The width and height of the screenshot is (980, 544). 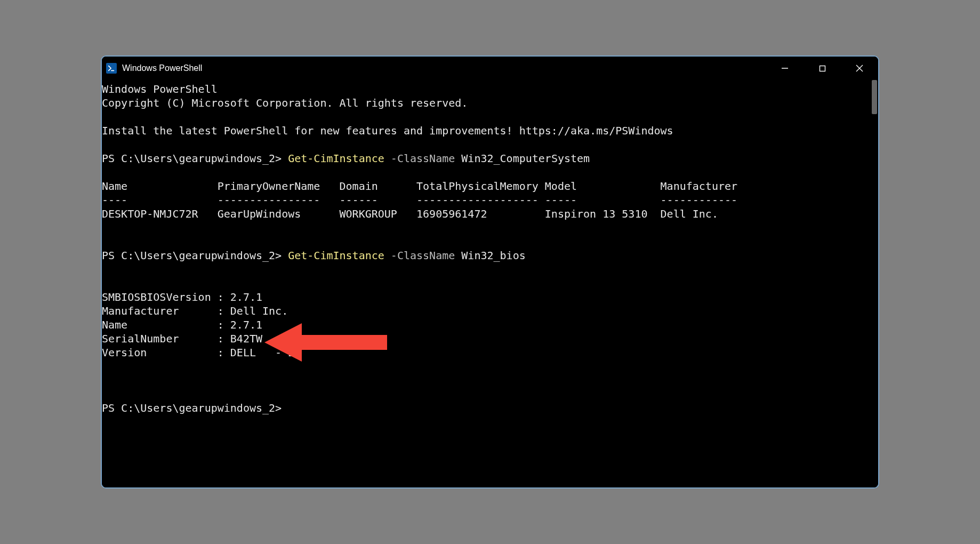 What do you see at coordinates (182, 297) in the screenshot?
I see `bios-line: SMBIOSBIOSVersion : 2.7.1` at bounding box center [182, 297].